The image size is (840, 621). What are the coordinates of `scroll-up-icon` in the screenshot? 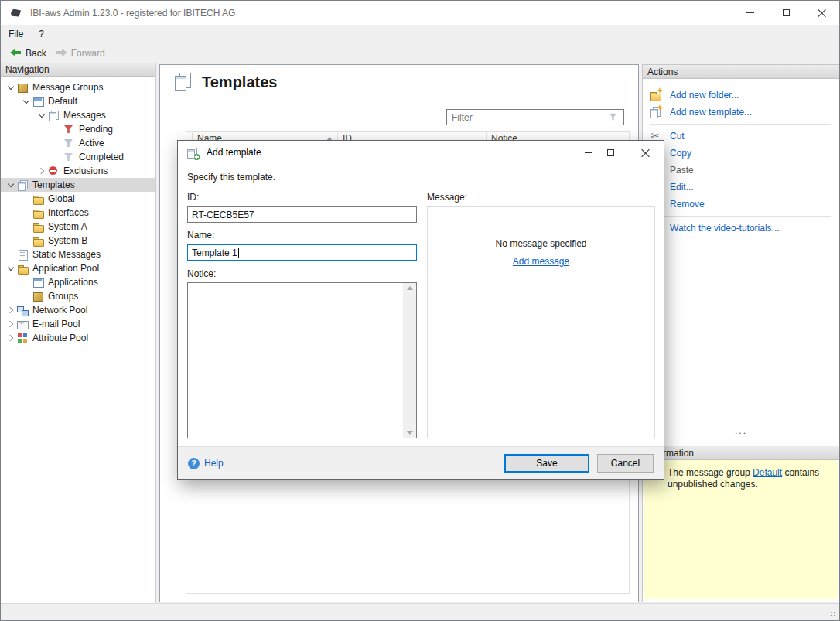 It's located at (410, 288).